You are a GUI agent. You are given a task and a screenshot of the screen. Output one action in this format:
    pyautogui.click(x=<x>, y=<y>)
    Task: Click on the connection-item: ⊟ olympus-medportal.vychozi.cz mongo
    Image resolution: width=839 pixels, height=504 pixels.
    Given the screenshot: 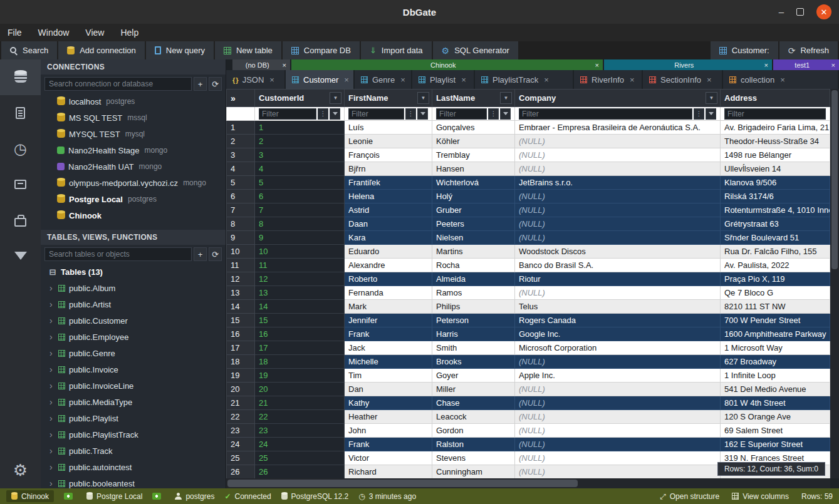 What is the action you would take?
    pyautogui.click(x=133, y=183)
    